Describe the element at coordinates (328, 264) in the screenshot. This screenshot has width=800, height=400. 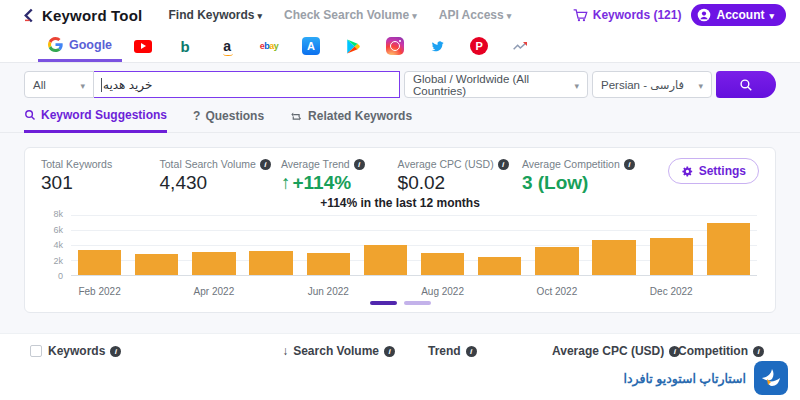
I see `chart-bar-jun-2022` at that location.